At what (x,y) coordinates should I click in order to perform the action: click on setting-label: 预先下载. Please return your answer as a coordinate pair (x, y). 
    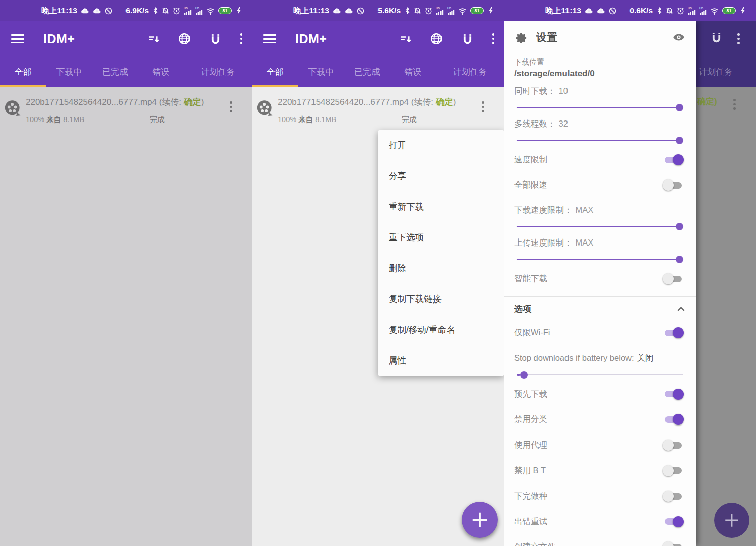
    Looking at the image, I should click on (531, 394).